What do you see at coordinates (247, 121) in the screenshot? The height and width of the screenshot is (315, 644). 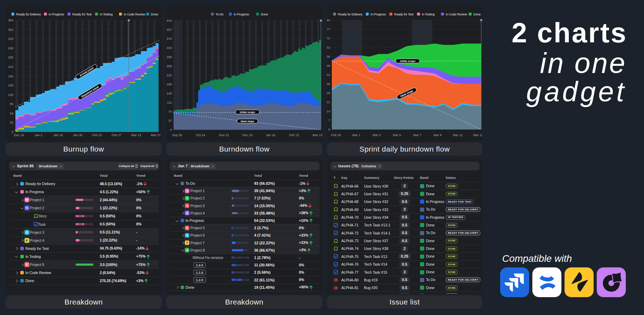 I see `svg-text: Ideal slope` at bounding box center [247, 121].